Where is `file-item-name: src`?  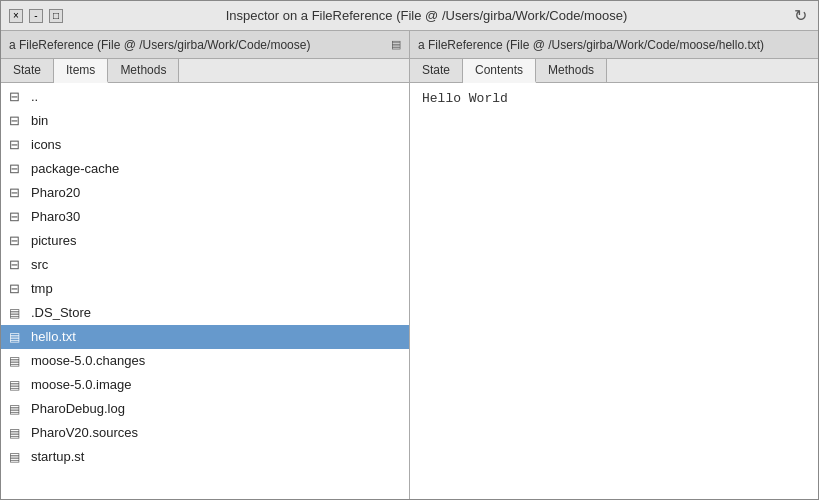 file-item-name: src is located at coordinates (40, 265).